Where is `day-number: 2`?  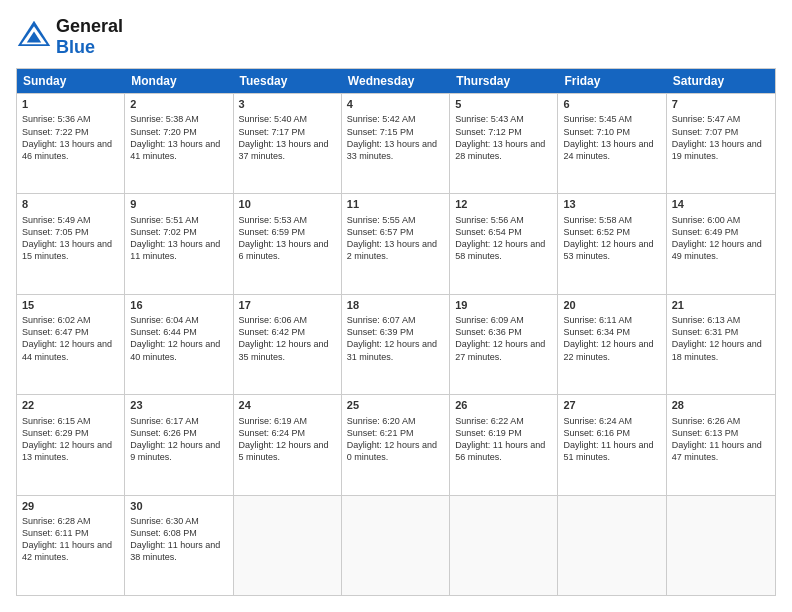
day-number: 2 is located at coordinates (178, 104).